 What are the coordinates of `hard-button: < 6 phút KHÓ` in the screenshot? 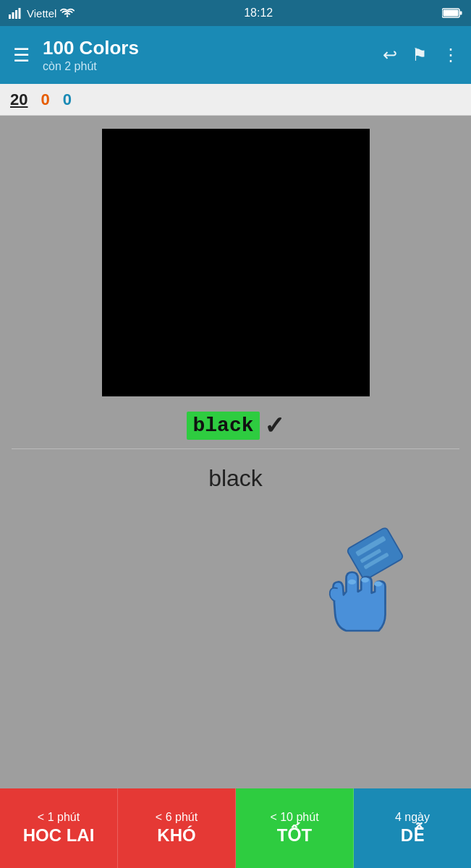 It's located at (177, 828).